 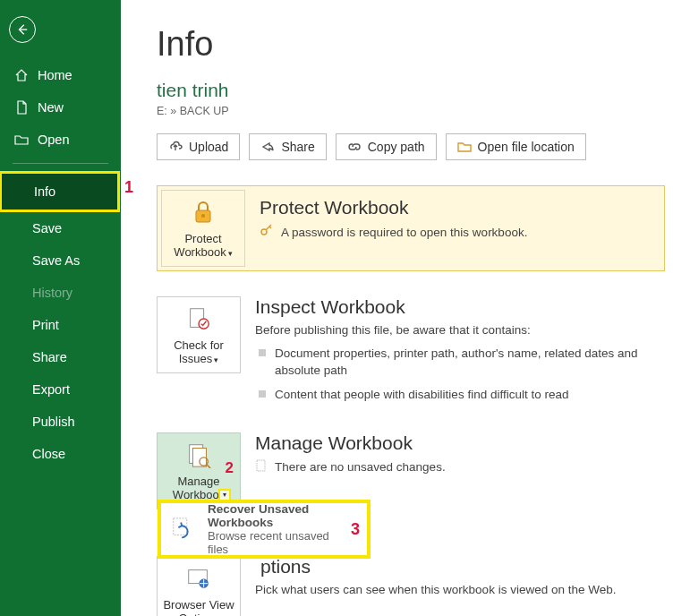 What do you see at coordinates (229, 468) in the screenshot?
I see `annotation-2: 2` at bounding box center [229, 468].